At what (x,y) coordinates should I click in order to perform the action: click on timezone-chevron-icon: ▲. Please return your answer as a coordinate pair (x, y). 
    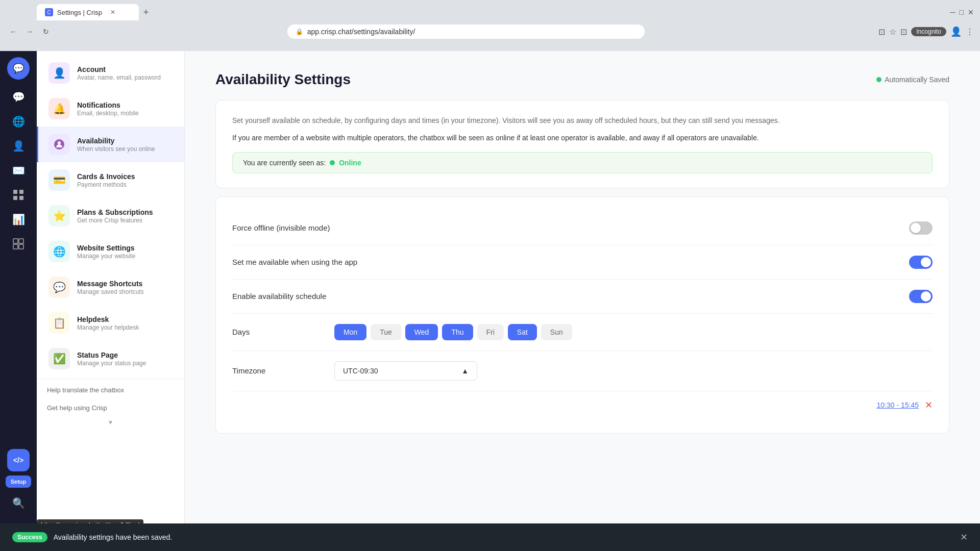
    Looking at the image, I should click on (465, 371).